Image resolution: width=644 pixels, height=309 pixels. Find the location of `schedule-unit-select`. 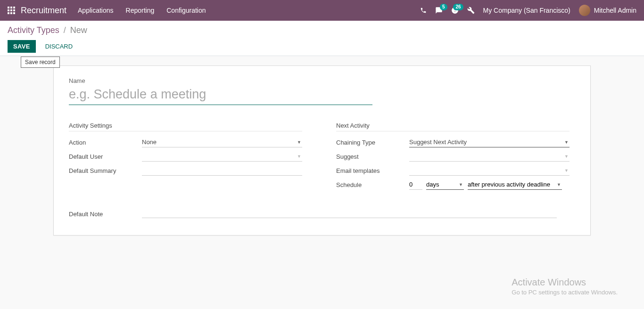

schedule-unit-select is located at coordinates (445, 185).